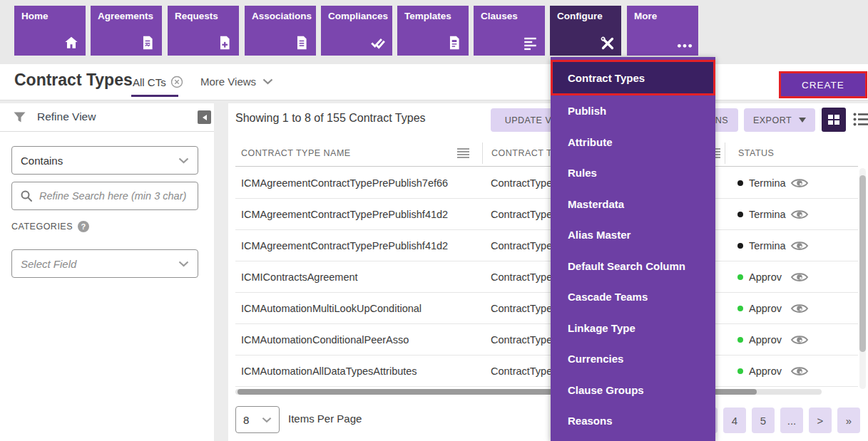 This screenshot has width=868, height=441. Describe the element at coordinates (849, 420) in the screenshot. I see `last-page-button: »` at that location.